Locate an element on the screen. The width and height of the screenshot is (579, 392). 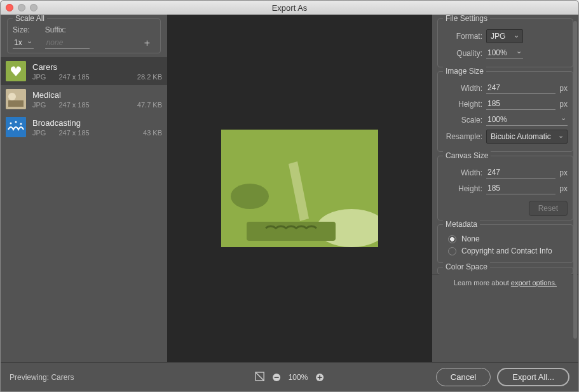
scrollbar is located at coordinates (575, 180).